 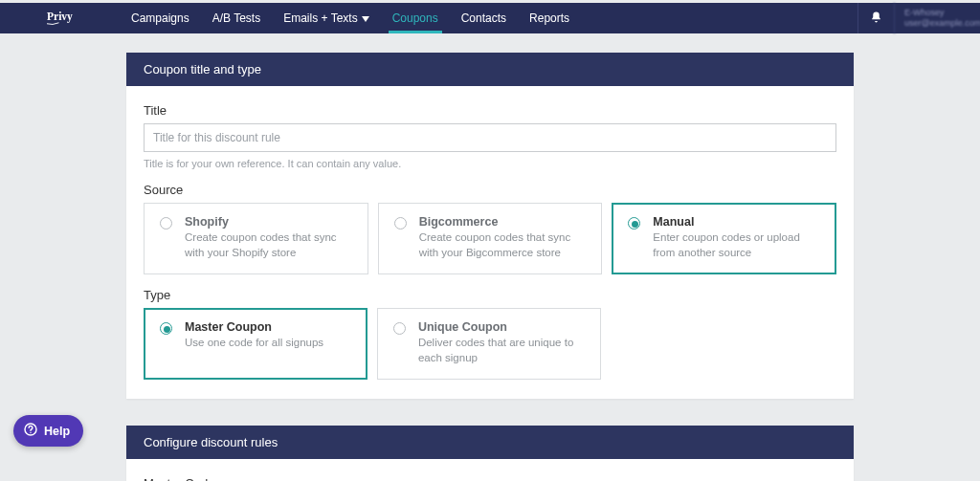 I want to click on panel-header: Coupon title and type, so click(x=490, y=69).